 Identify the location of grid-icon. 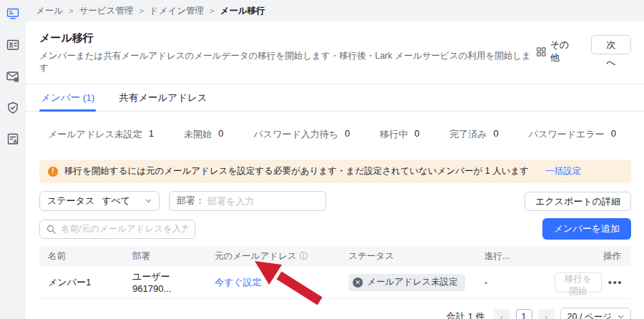
(541, 51).